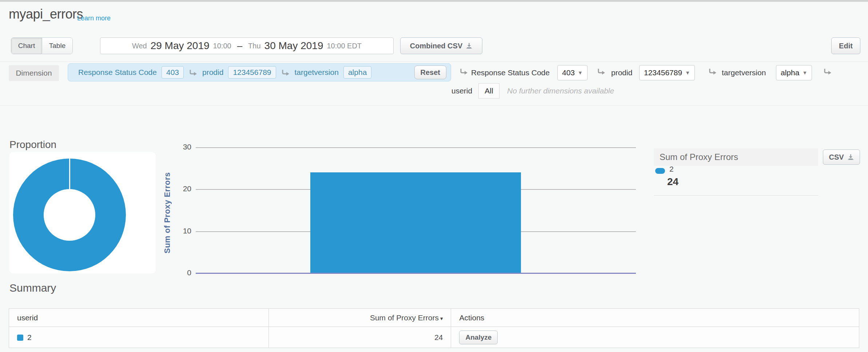 The height and width of the screenshot is (352, 868). Describe the element at coordinates (663, 73) in the screenshot. I see `selector-value: 123456789` at that location.